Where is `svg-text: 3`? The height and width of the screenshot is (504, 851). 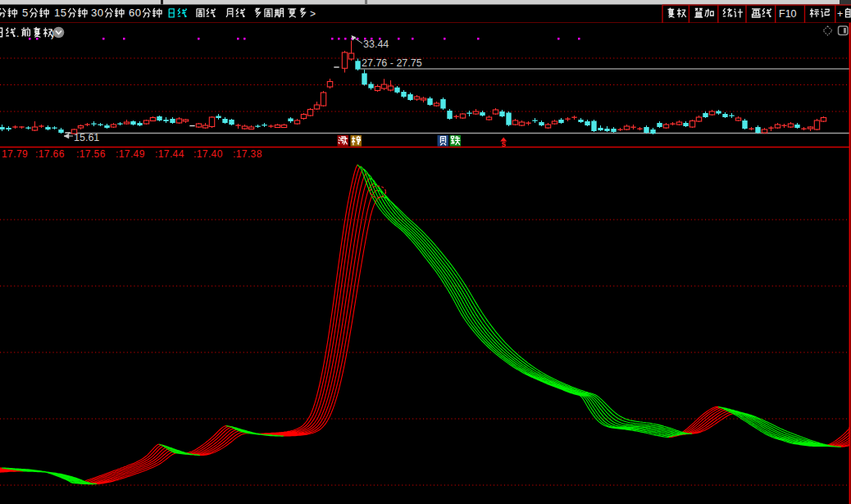 svg-text: 3 is located at coordinates (93, 13).